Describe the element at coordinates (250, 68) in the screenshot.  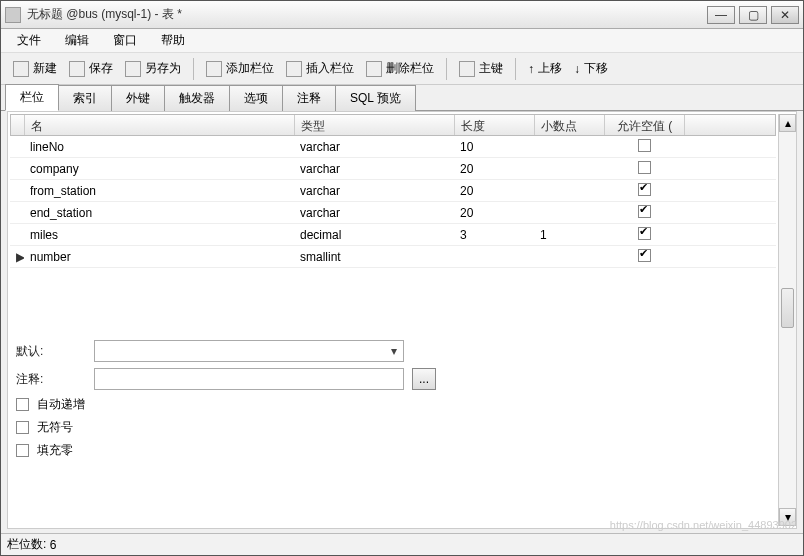
I see `add-field-label: 添加栏位` at that location.